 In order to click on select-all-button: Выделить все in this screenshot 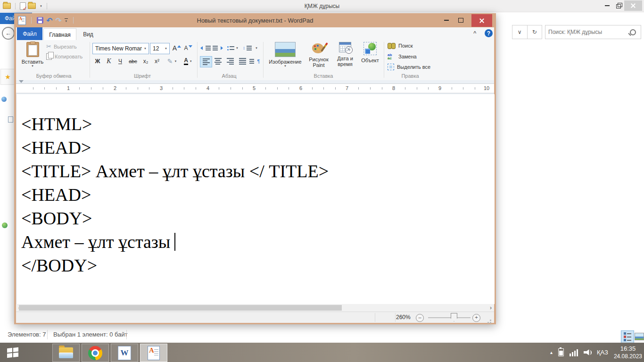, I will do `click(409, 67)`.